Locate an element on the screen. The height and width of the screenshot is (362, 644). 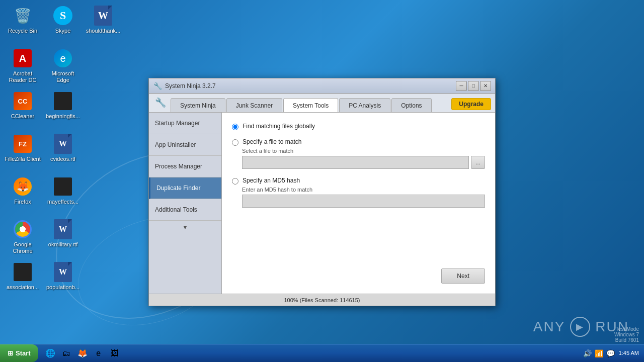
window-app-icon: 🔧 is located at coordinates (157, 86).